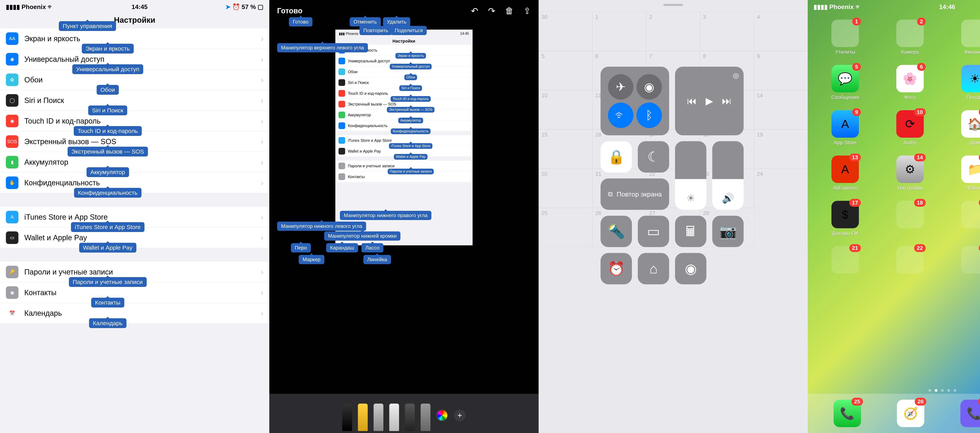  I want to click on share-icon: ⇪, so click(527, 11).